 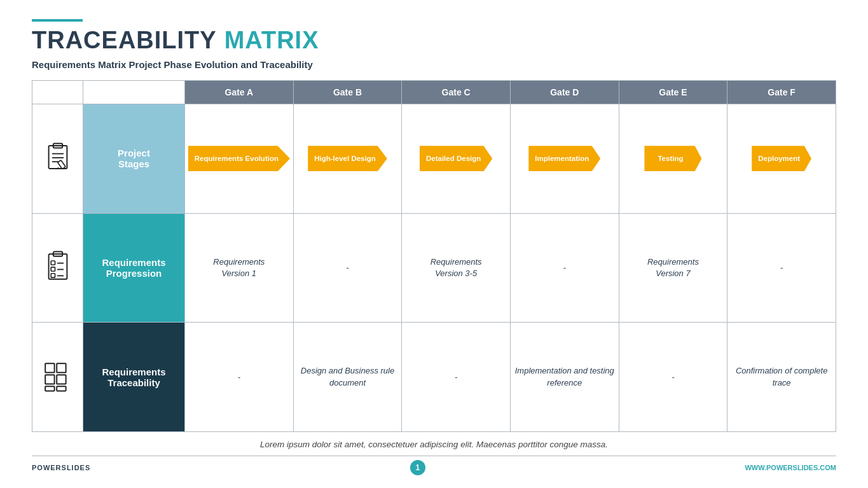 I want to click on arrow-detailed-design: Detailed Design, so click(x=456, y=158).